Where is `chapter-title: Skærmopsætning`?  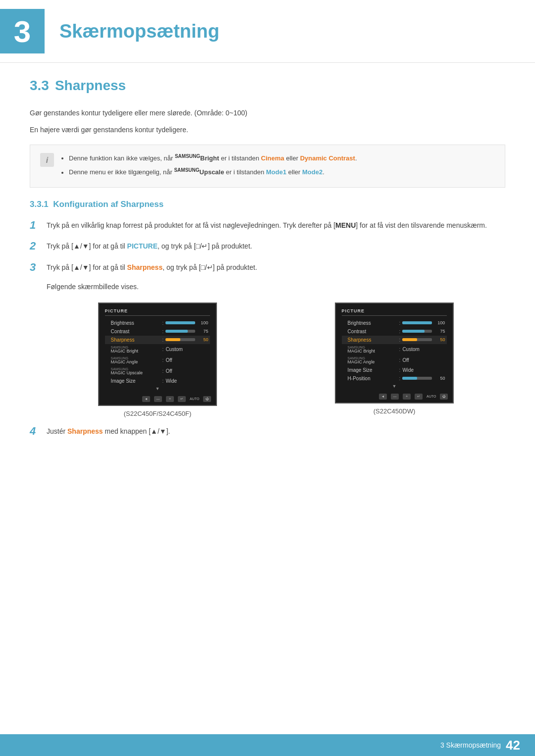
chapter-title: Skærmopsætning is located at coordinates (140, 32).